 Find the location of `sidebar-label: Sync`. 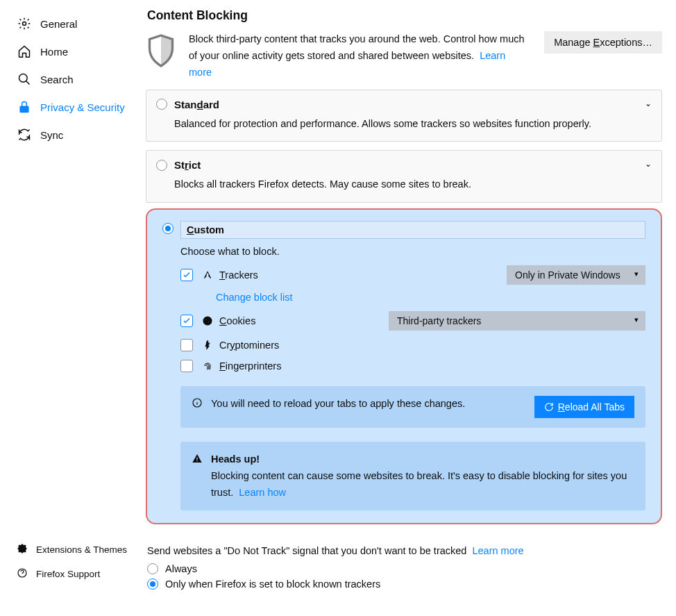

sidebar-label: Sync is located at coordinates (51, 135).